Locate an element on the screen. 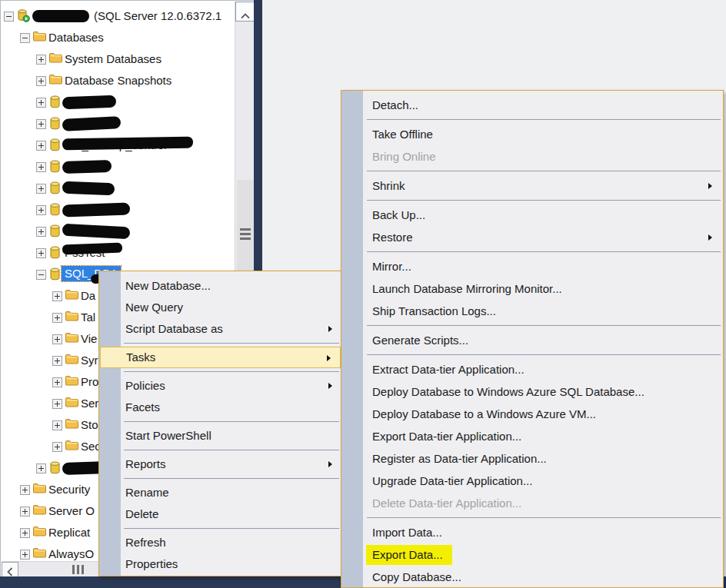  menu-item-delete: Delete is located at coordinates (220, 514).